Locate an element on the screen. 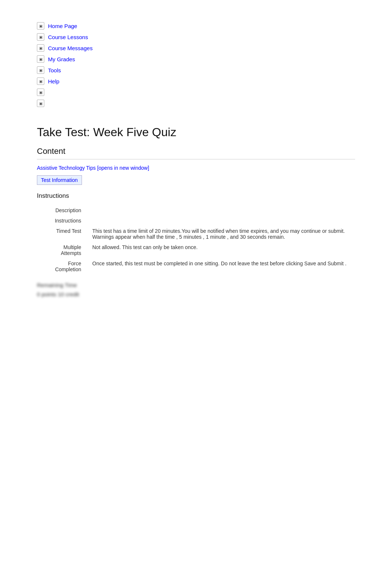 This screenshot has height=576, width=392. course-lessons-icon: ▣ is located at coordinates (41, 37).